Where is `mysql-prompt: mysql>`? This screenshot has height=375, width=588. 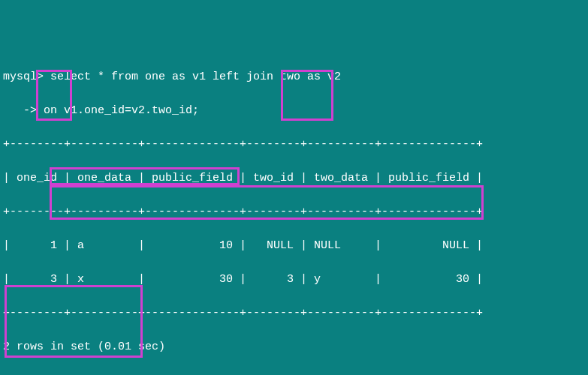 mysql-prompt: mysql> is located at coordinates (23, 76).